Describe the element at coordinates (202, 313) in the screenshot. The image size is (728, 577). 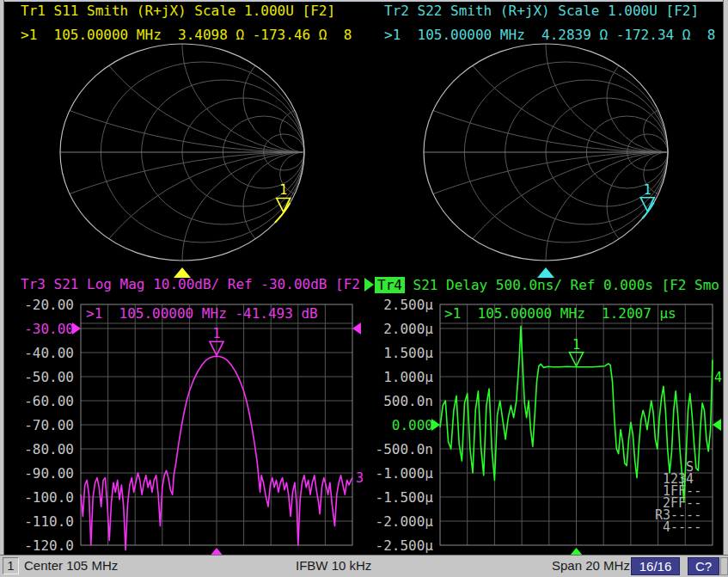
I see `tr3-marker-readout: >1 105.00000 MHz -41.493 dB` at that location.